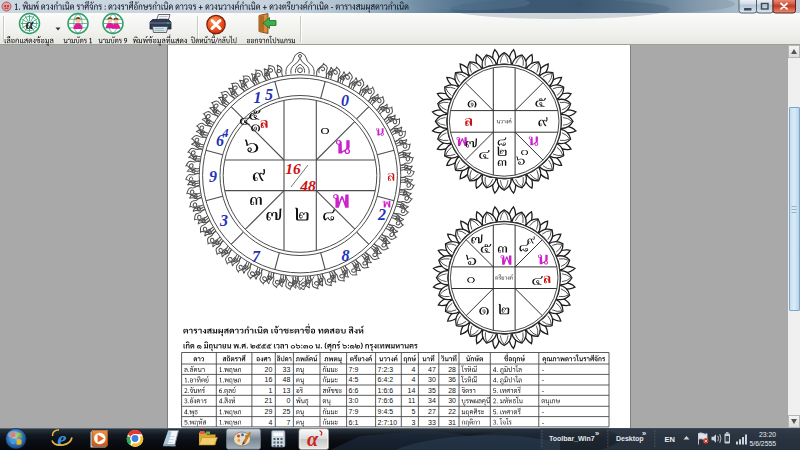 The image size is (800, 450). What do you see at coordinates (386, 370) in the screenshot?
I see `svg-text: 7:2:3` at bounding box center [386, 370].